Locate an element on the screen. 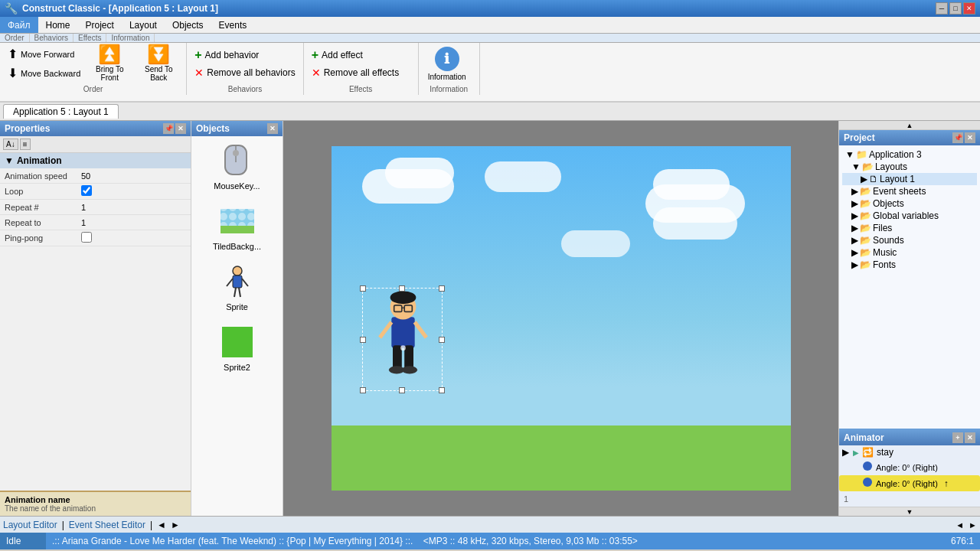 Image resolution: width=980 pixels, height=551 pixels. right-panels: ▲ Project 📌 ✕ ▼ 📁 Application 3 ▼ is located at coordinates (910, 318).